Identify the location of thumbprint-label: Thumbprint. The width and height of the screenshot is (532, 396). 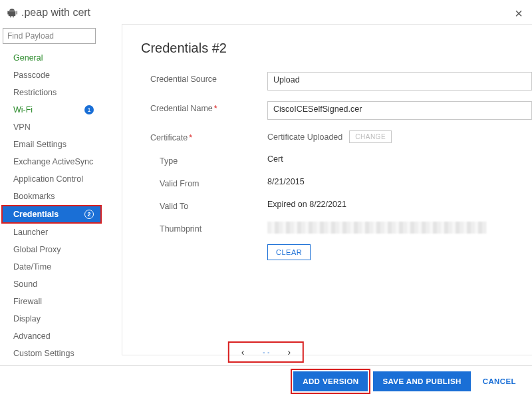
(204, 228).